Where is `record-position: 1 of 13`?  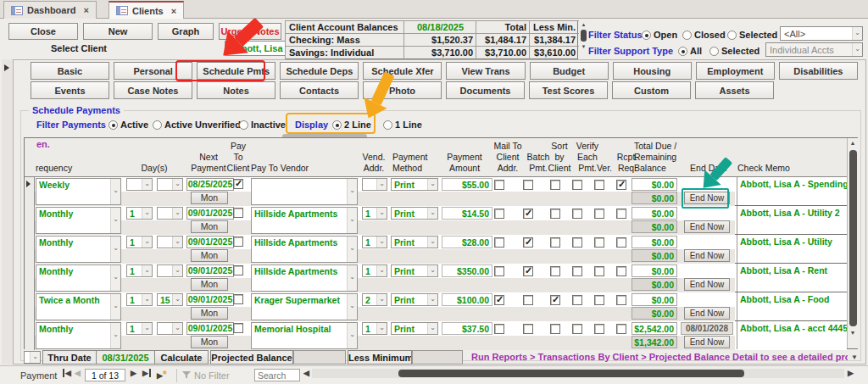 record-position: 1 of 13 is located at coordinates (105, 375).